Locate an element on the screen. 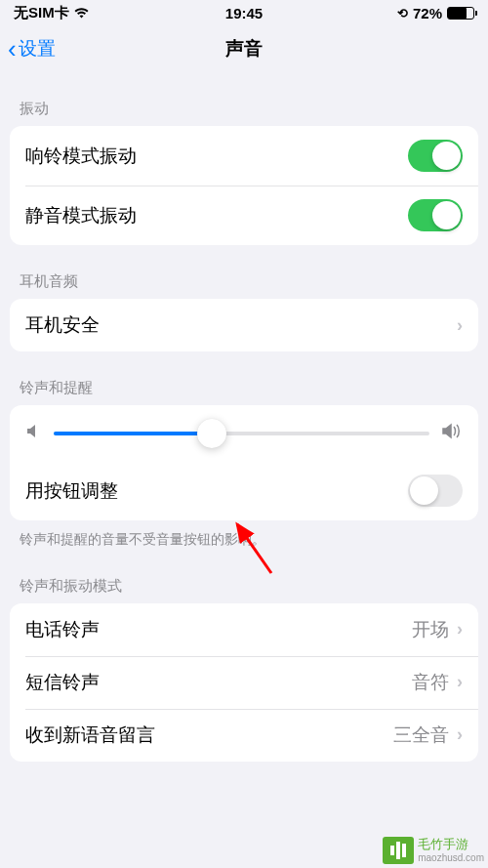 Image resolution: width=488 pixels, height=868 pixels. speaker-low-icon is located at coordinates (33, 434).